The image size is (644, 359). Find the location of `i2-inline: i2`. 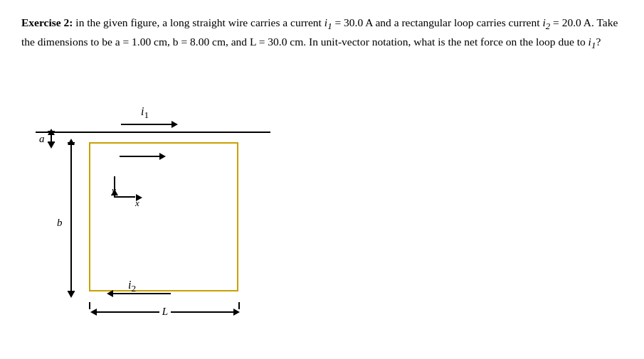

i2-inline: i2 is located at coordinates (547, 23).